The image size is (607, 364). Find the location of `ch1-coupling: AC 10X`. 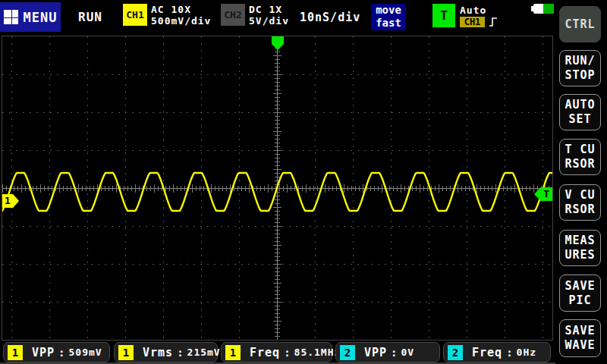

ch1-coupling: AC 10X is located at coordinates (171, 9).